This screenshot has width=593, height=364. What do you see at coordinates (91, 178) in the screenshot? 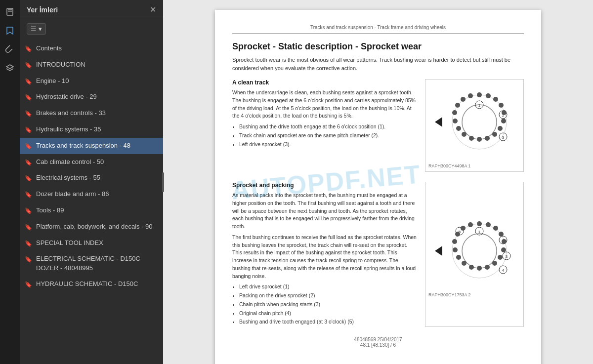
I see `sidebar-item: 🔖Electrical systems - 55` at bounding box center [91, 178].